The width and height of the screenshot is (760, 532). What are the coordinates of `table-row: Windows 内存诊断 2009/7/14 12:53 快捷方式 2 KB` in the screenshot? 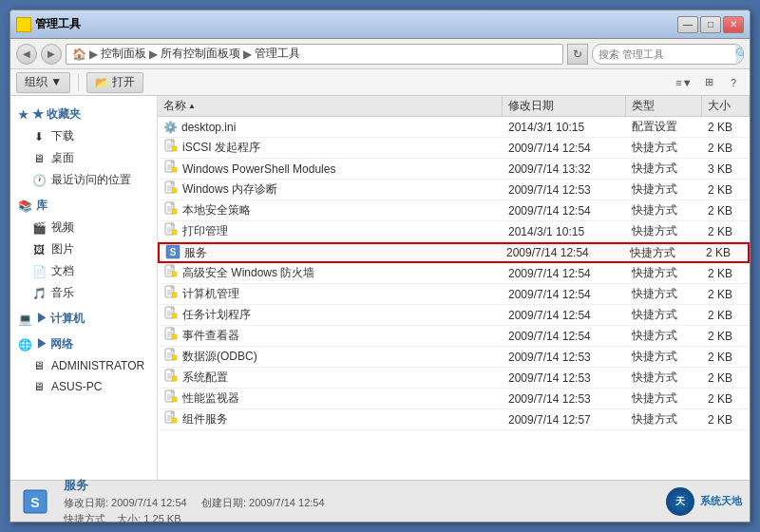 It's located at (454, 190).